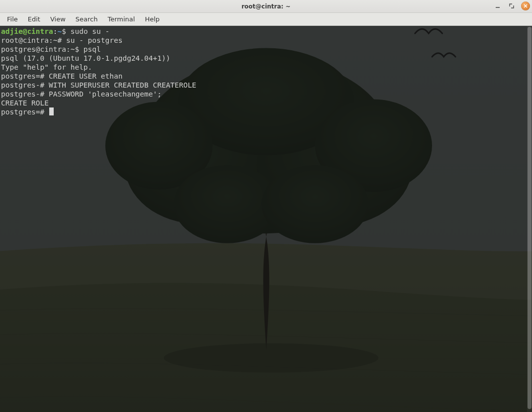 The height and width of the screenshot is (412, 532). Describe the element at coordinates (25, 103) in the screenshot. I see `terminal-text-segment: CREATE ROLE` at that location.